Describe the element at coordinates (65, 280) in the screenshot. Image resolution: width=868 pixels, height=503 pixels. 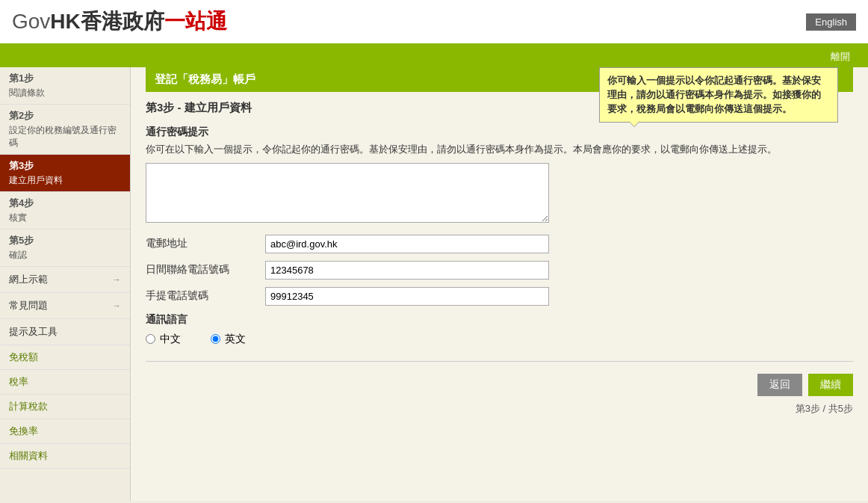
I see `sidebar-item-online-demo: 網上示範 →` at that location.